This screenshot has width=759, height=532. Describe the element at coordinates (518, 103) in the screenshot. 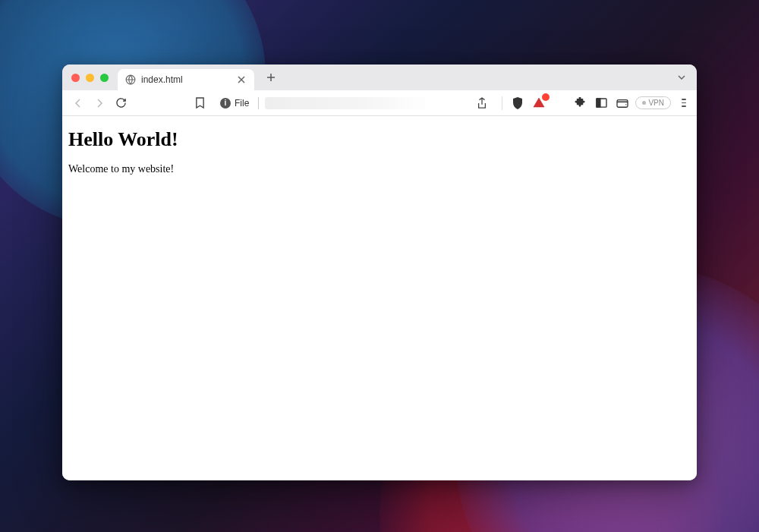

I see `brave-shields-button` at that location.